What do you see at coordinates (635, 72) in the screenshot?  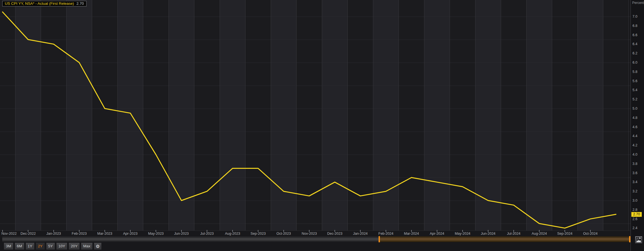 I see `y-axis-label: 5.8` at bounding box center [635, 72].